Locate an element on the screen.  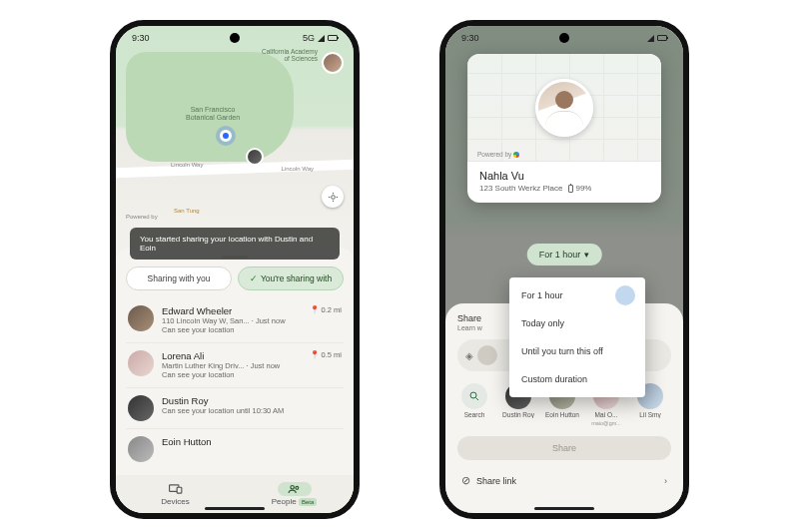
share-link-label: Share link is located at coordinates (496, 481).